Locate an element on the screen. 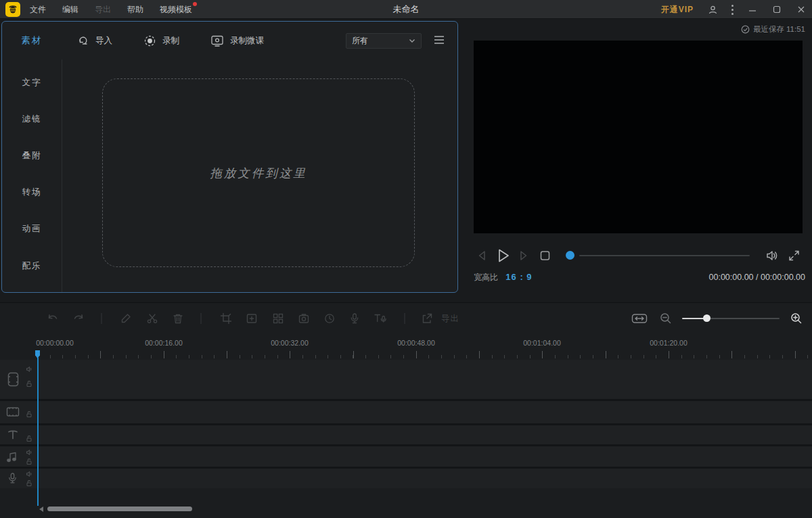  menu-file: 文件 is located at coordinates (38, 9).